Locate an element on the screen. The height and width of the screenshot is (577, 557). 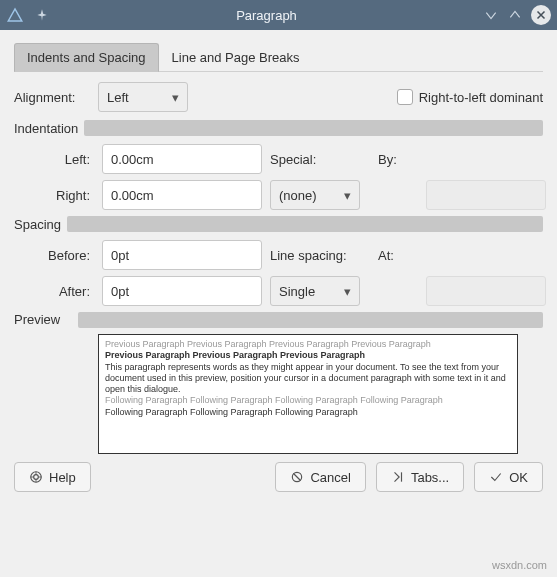
indent-left-label: Left: is located at coordinates (54, 160).